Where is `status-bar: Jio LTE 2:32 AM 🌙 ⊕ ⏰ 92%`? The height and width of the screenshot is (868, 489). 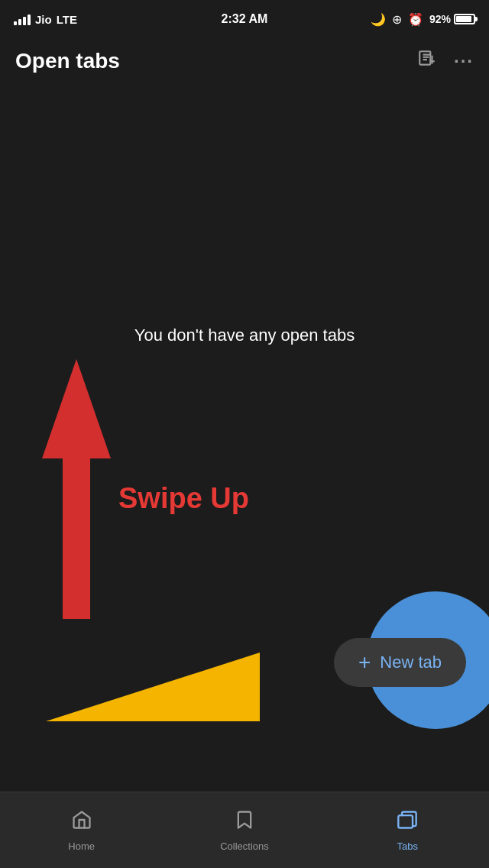
status-bar: Jio LTE 2:32 AM 🌙 ⊕ ⏰ 92% is located at coordinates (244, 19).